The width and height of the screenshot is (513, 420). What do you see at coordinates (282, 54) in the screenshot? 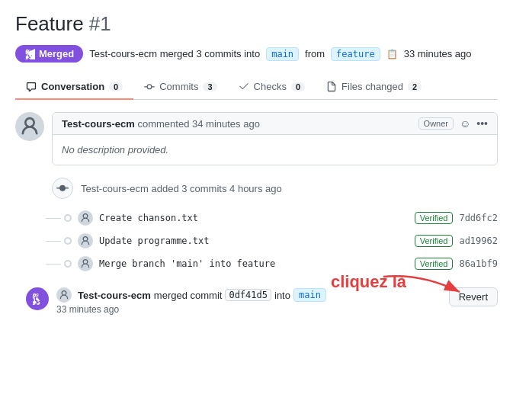
I see `branch-main-tag: main` at bounding box center [282, 54].